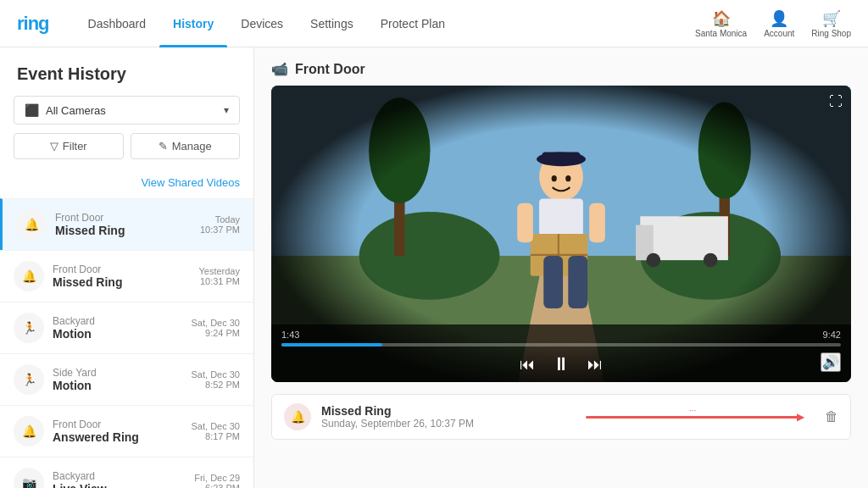  Describe the element at coordinates (29, 380) in the screenshot. I see `event-icon-3: 🏃` at that location.